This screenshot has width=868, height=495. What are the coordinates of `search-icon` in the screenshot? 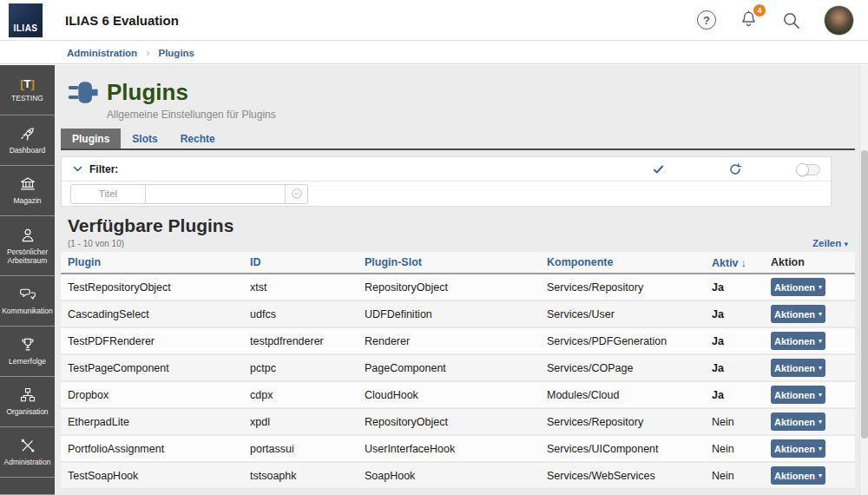 It's located at (792, 21).